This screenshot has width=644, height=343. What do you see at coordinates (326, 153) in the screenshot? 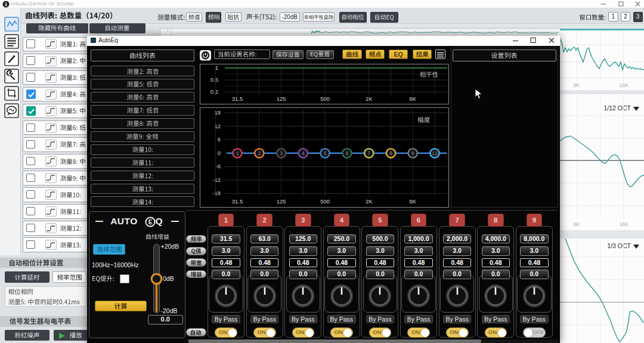
I see `svg-text: 5` at bounding box center [326, 153].